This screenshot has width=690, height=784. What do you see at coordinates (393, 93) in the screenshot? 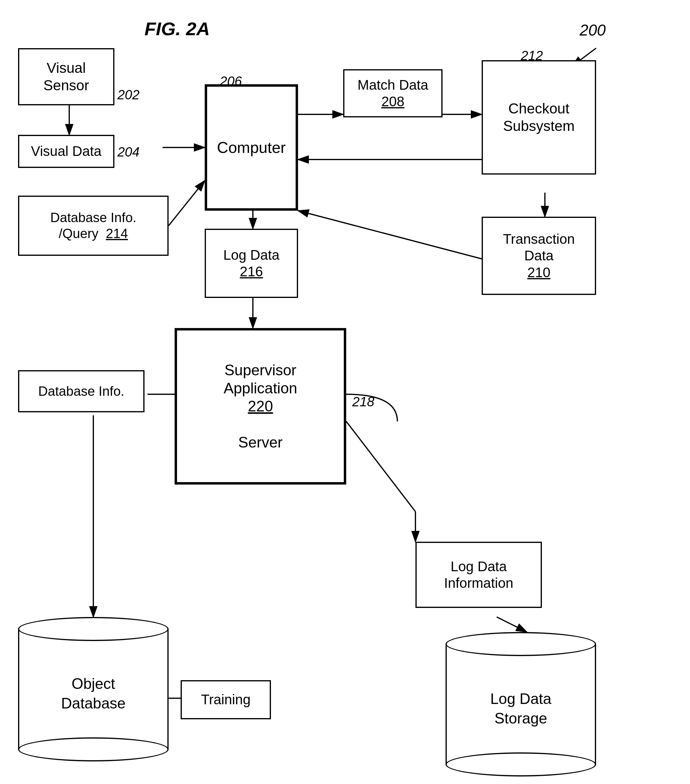
I see `match-data-box: Match Data208` at bounding box center [393, 93].